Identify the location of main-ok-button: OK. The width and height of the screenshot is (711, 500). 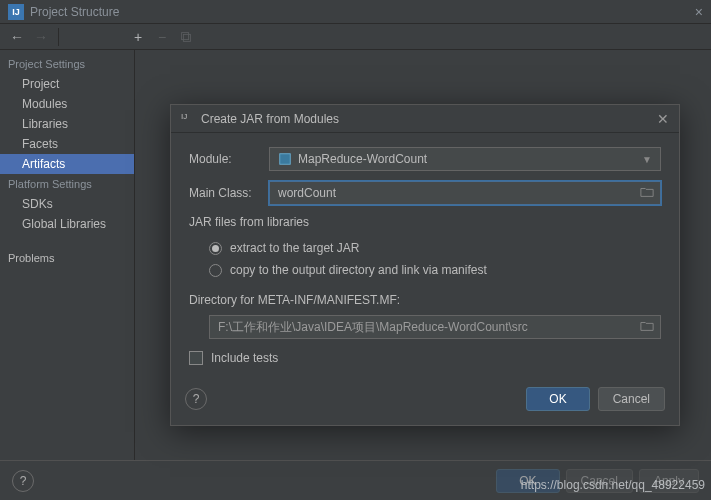
(528, 481).